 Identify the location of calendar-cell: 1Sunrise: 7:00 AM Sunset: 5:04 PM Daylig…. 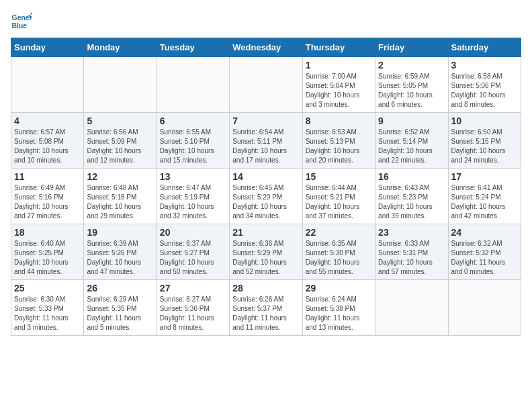
(339, 85).